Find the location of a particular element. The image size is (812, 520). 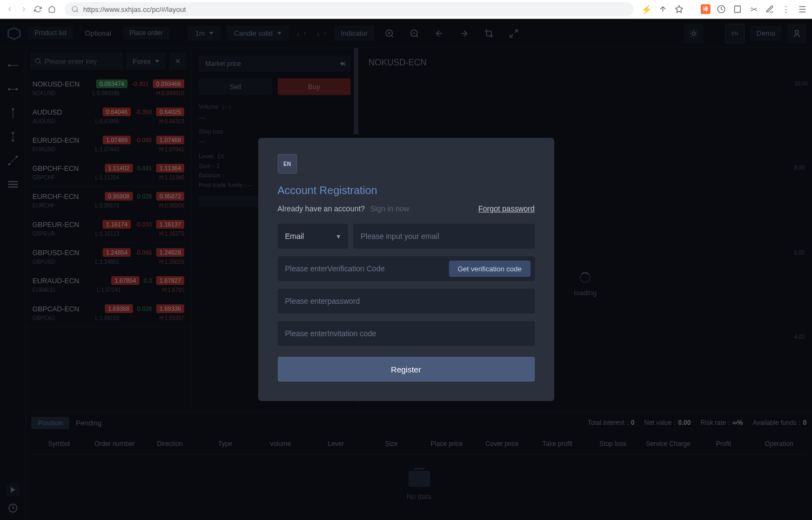

lang-badge: EN is located at coordinates (287, 164).